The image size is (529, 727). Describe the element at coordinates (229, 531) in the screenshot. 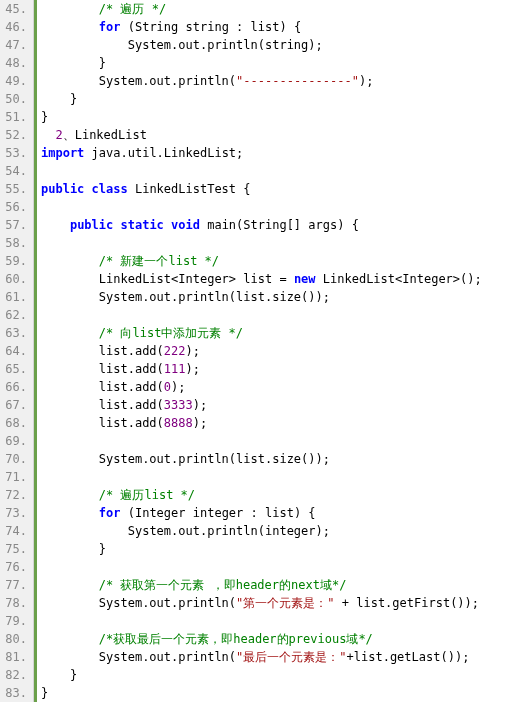

I see `code-token: System.out.println(integer);` at that location.